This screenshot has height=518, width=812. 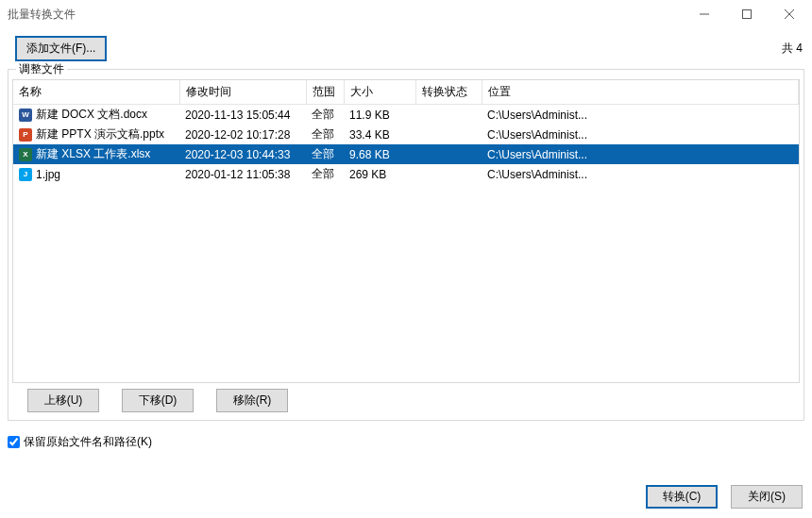 I want to click on file-name: 新建 PPTX 演示文稿.pptx, so click(x=100, y=134).